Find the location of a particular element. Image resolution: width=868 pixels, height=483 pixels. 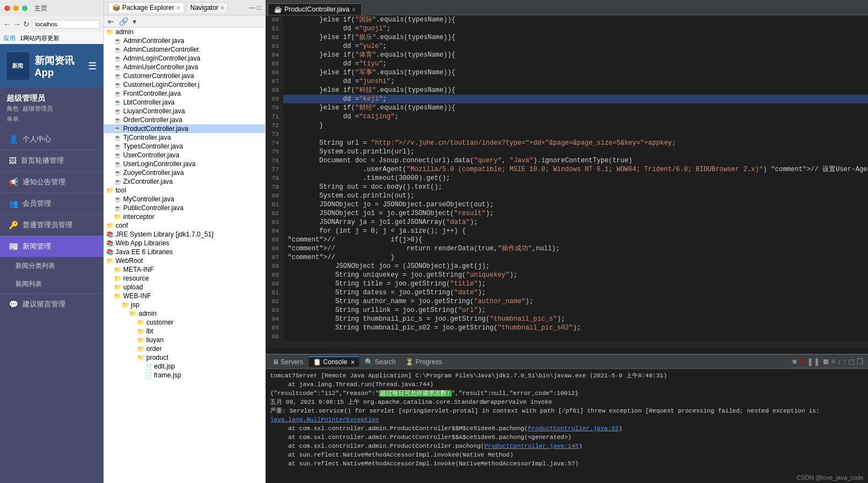

tree-item: 📚Java EE 6 Libraries is located at coordinates (185, 252).